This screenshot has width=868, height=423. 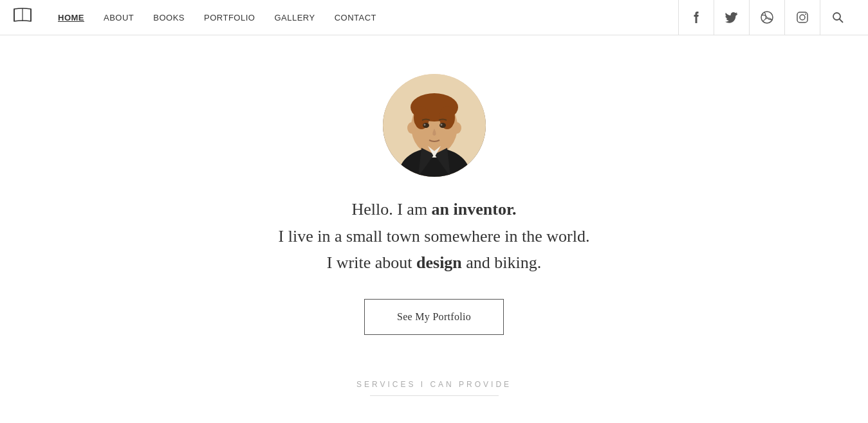 What do you see at coordinates (355, 17) in the screenshot?
I see `nav-item-contact: CONTACT` at bounding box center [355, 17].